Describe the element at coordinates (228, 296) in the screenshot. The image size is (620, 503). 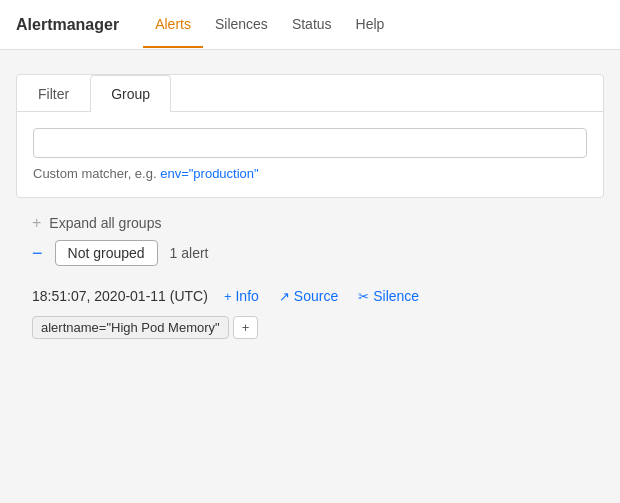
I see `info-icon: +` at that location.